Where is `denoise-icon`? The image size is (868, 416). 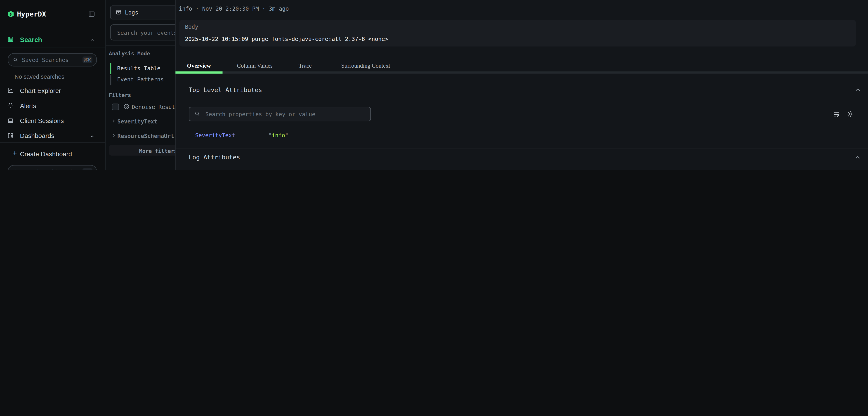
denoise-icon is located at coordinates (126, 107).